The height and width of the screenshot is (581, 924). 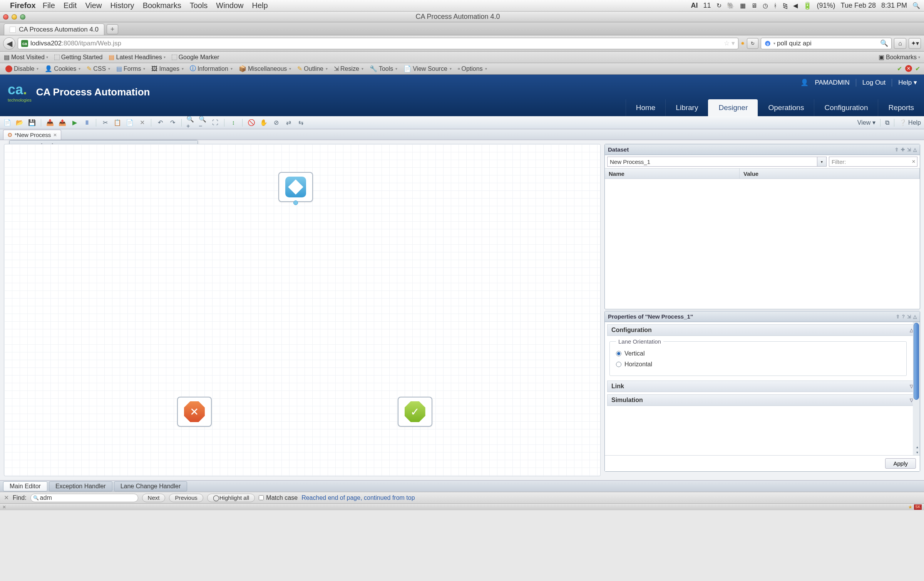 I want to click on logout-link: Log Out, so click(x=874, y=83).